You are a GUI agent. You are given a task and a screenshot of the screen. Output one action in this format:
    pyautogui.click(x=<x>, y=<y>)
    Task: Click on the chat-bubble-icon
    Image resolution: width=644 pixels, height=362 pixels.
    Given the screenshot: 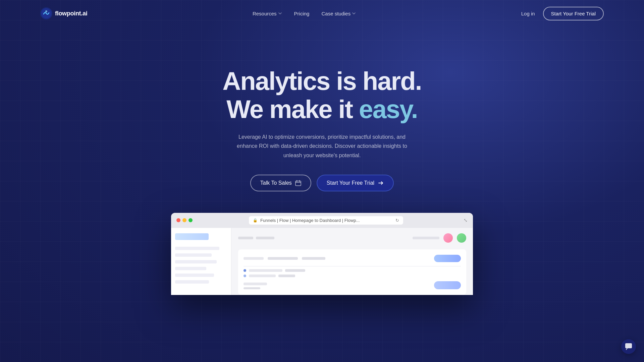 What is the action you would take?
    pyautogui.click(x=629, y=347)
    